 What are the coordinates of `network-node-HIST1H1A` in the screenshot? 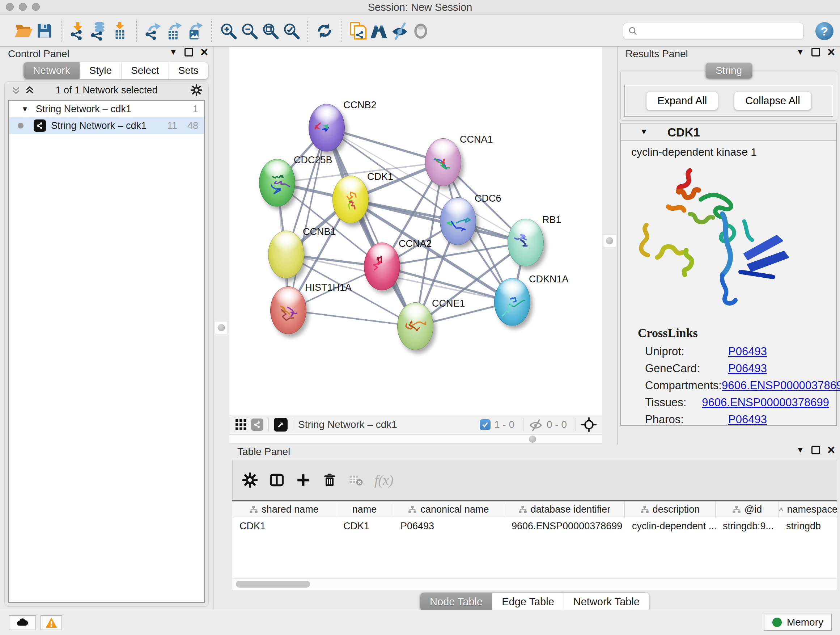 It's located at (289, 310).